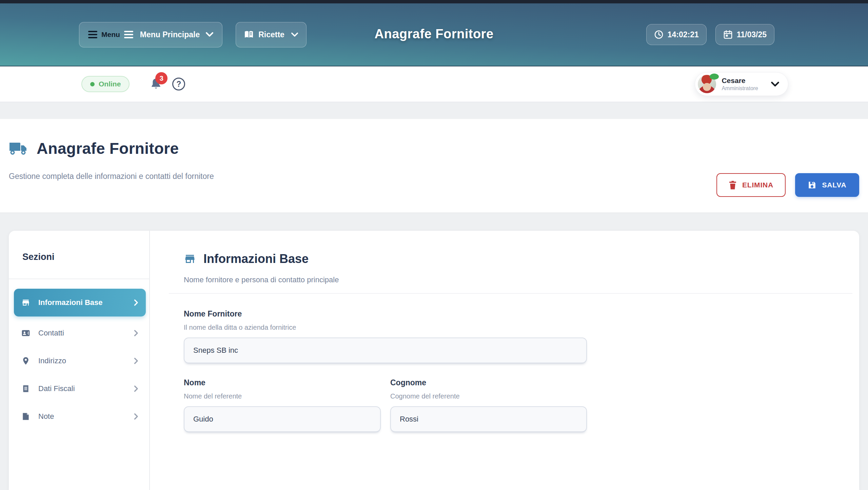  I want to click on last-name-group: Cognome Cognome del referente, so click(489, 405).